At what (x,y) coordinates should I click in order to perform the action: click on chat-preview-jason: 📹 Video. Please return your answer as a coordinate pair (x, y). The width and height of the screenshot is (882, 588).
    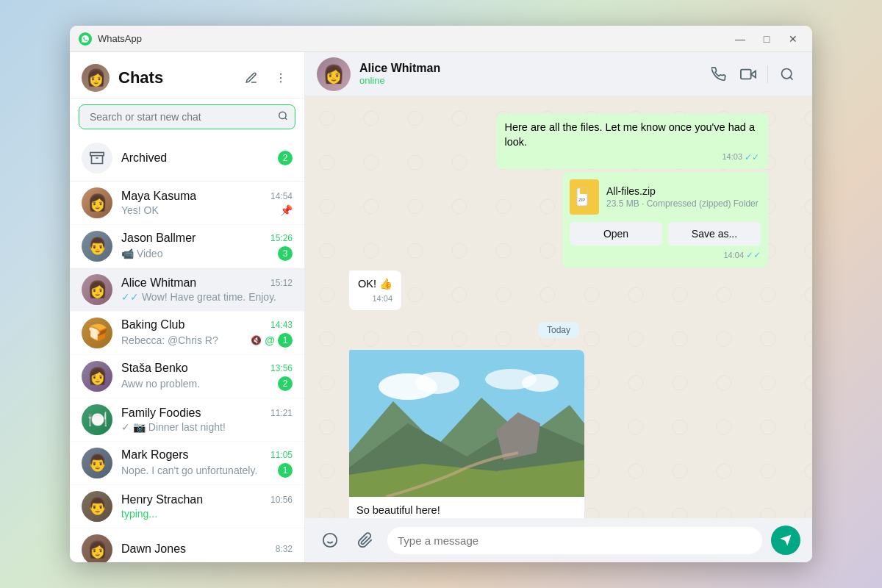
    Looking at the image, I should click on (198, 254).